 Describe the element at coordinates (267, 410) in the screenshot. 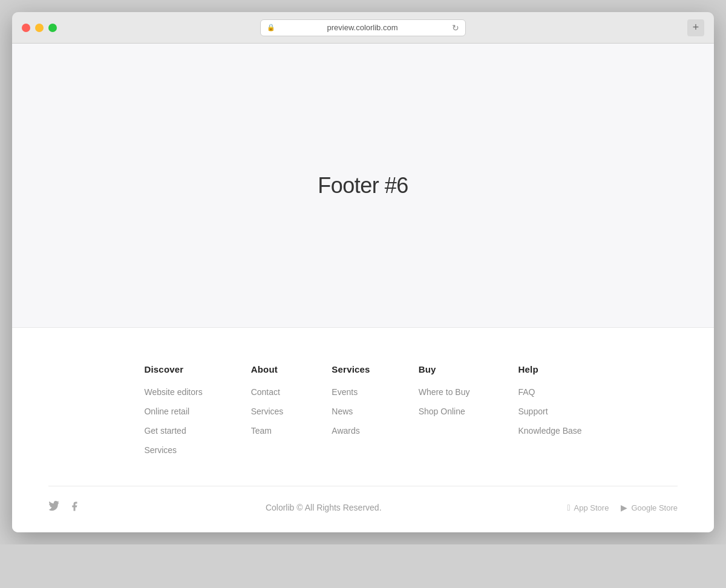

I see `footer-col-about: AboutContactServicesTeam` at that location.